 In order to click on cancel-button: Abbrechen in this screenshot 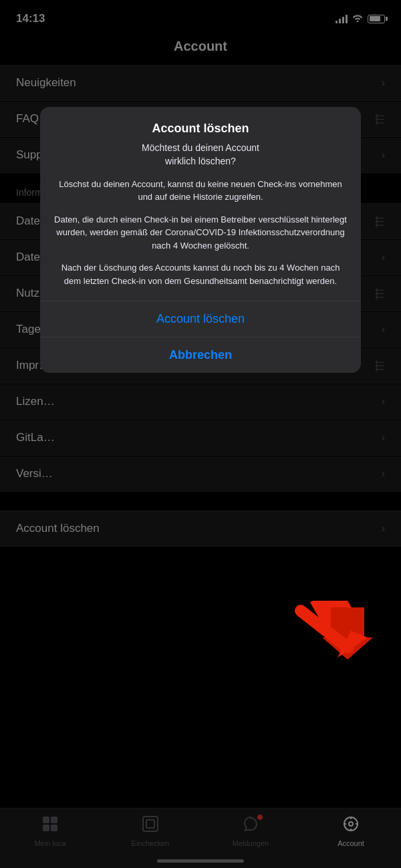, I will do `click(200, 355)`.